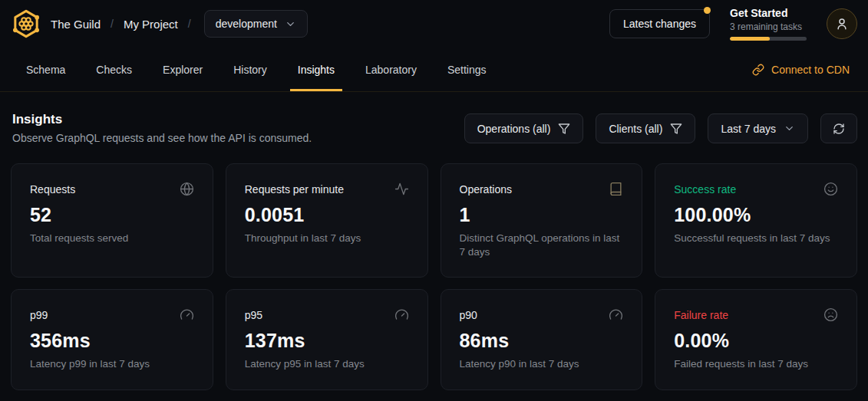 This screenshot has width=868, height=401. I want to click on card-description: Total requests served, so click(112, 238).